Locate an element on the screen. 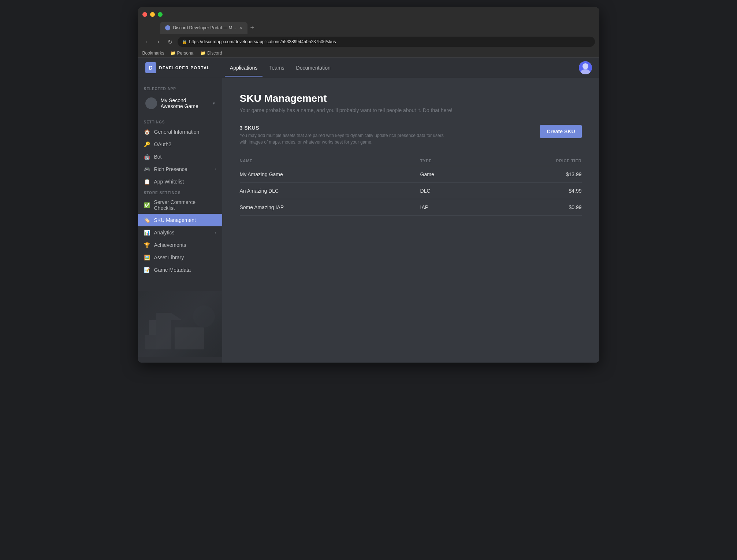 The width and height of the screenshot is (737, 560). top-nav-links: Applications Teams Documentation is located at coordinates (280, 68).